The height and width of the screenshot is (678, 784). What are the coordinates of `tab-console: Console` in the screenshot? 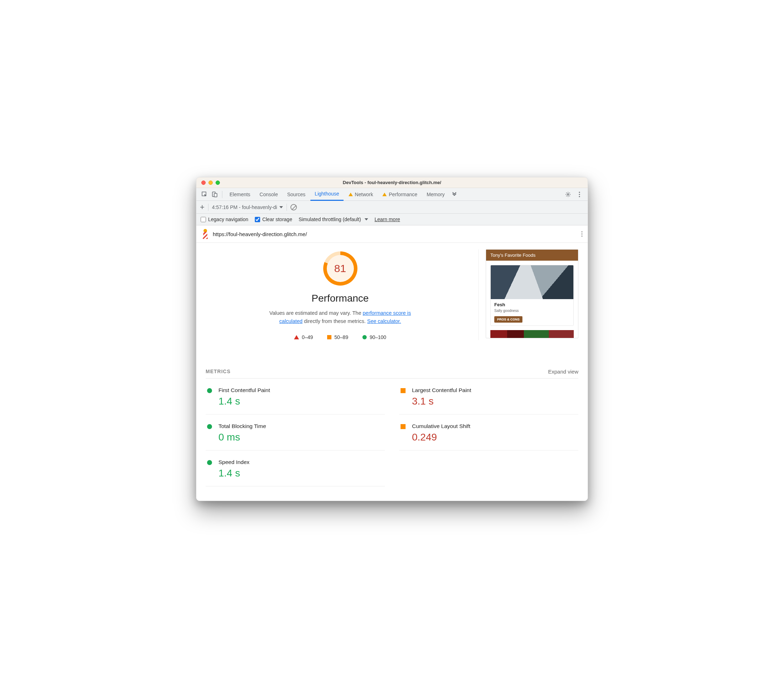 It's located at (269, 194).